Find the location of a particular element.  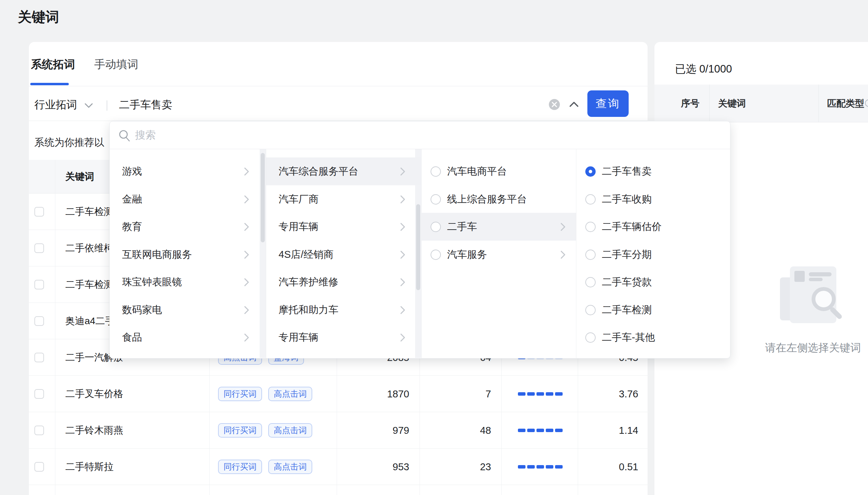

cascader-item-l2: 汽车厂商 is located at coordinates (344, 199).